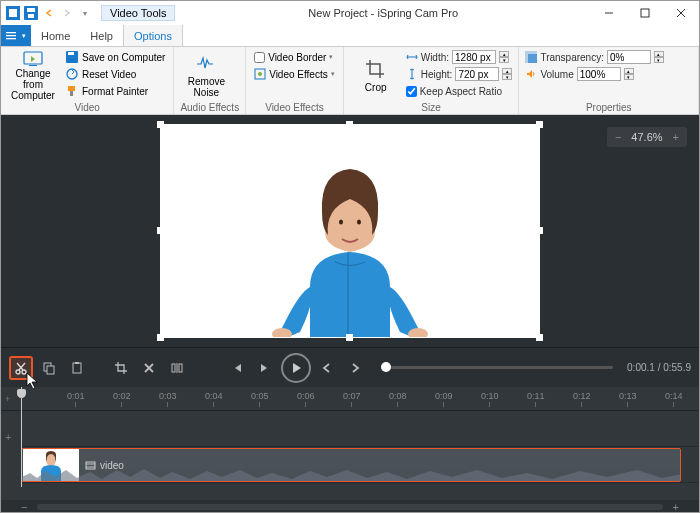 Image resolution: width=700 pixels, height=513 pixels. Describe the element at coordinates (618, 137) in the screenshot. I see `zoom-out-button: −` at that location.